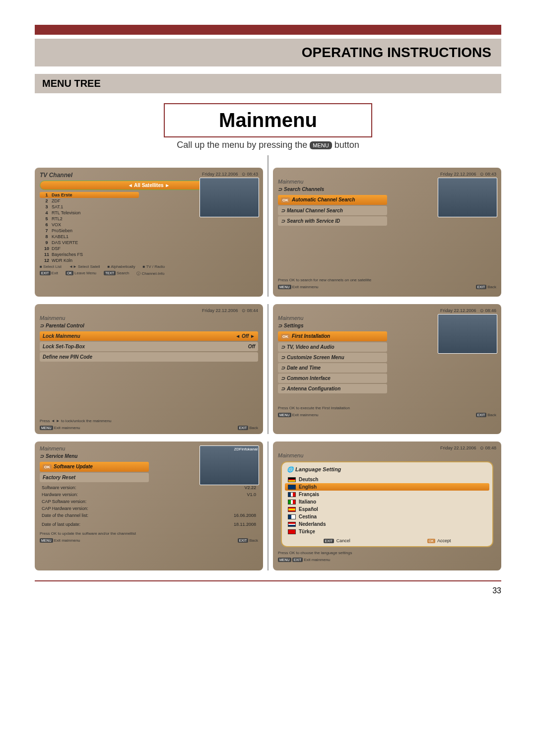 The width and height of the screenshot is (536, 756). What do you see at coordinates (268, 120) in the screenshot?
I see `mainmenu-title: Mainmenu` at bounding box center [268, 120].